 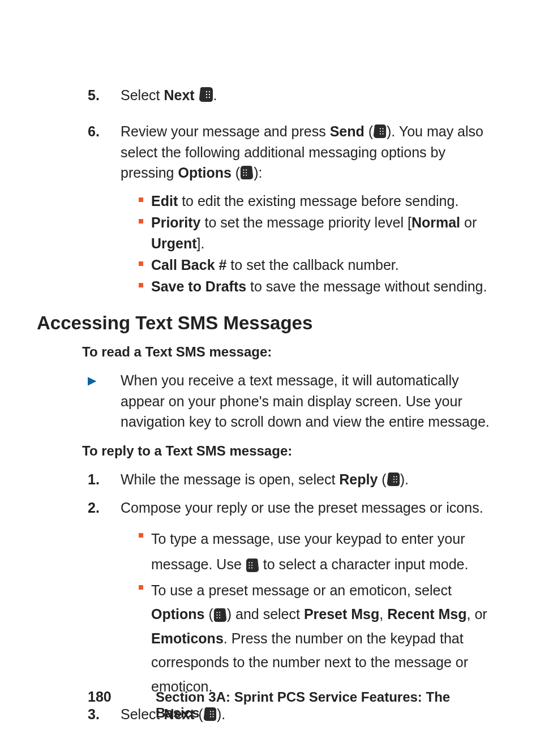 What do you see at coordinates (122, 697) in the screenshot?
I see `page-number: 180` at bounding box center [122, 697].